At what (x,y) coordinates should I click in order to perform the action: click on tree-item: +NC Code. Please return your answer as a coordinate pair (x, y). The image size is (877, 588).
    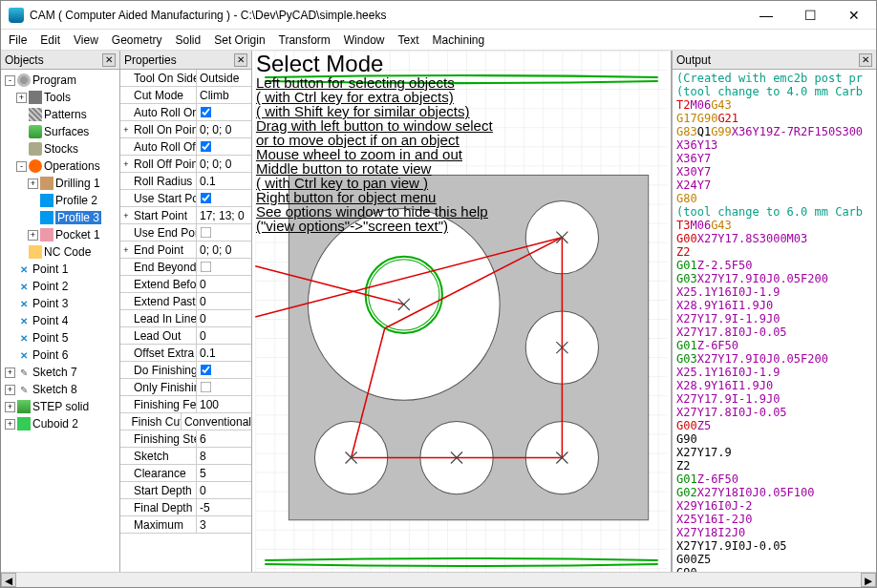
    Looking at the image, I should click on (62, 252).